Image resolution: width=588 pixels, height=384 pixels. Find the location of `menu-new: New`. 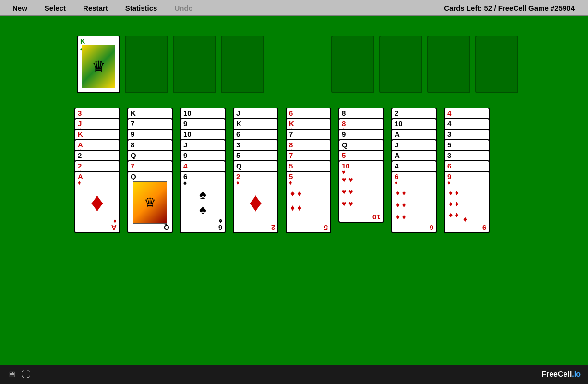

menu-new: New is located at coordinates (20, 8).